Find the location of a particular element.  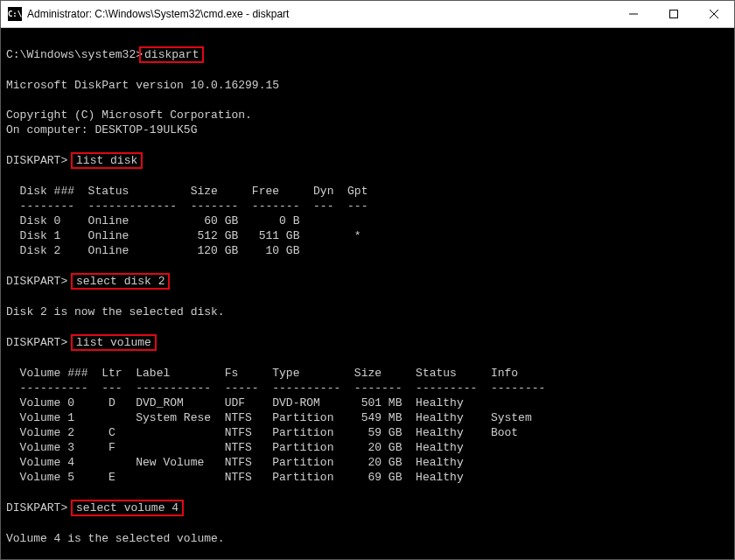

minimize-button is located at coordinates (634, 14).